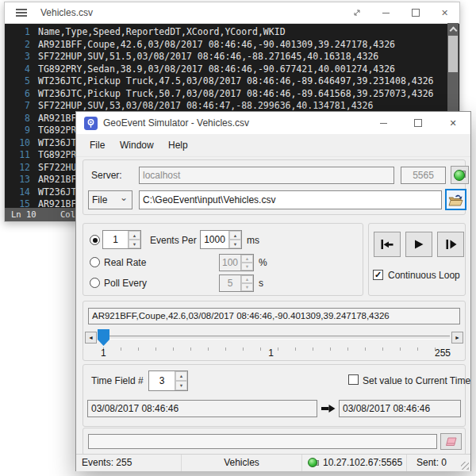 This screenshot has height=476, width=476. I want to click on fullscreen-button, so click(357, 13).